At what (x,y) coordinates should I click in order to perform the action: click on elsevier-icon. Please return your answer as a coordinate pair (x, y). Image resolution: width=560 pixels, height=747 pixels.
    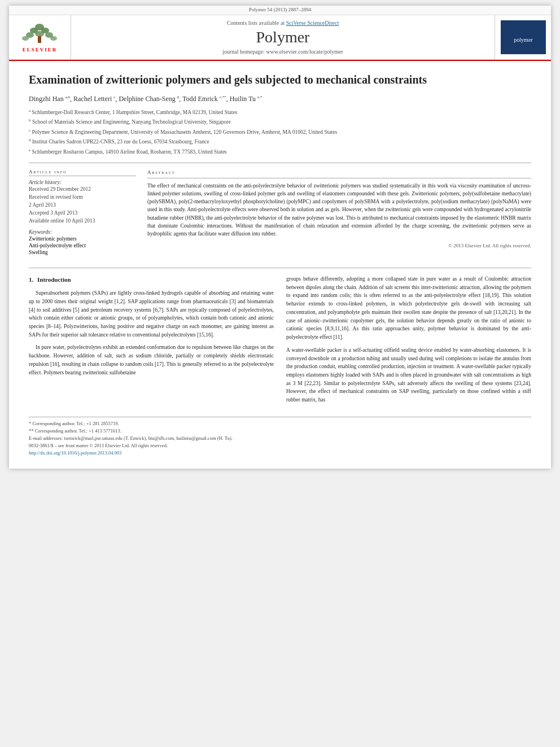
    Looking at the image, I should click on (40, 34).